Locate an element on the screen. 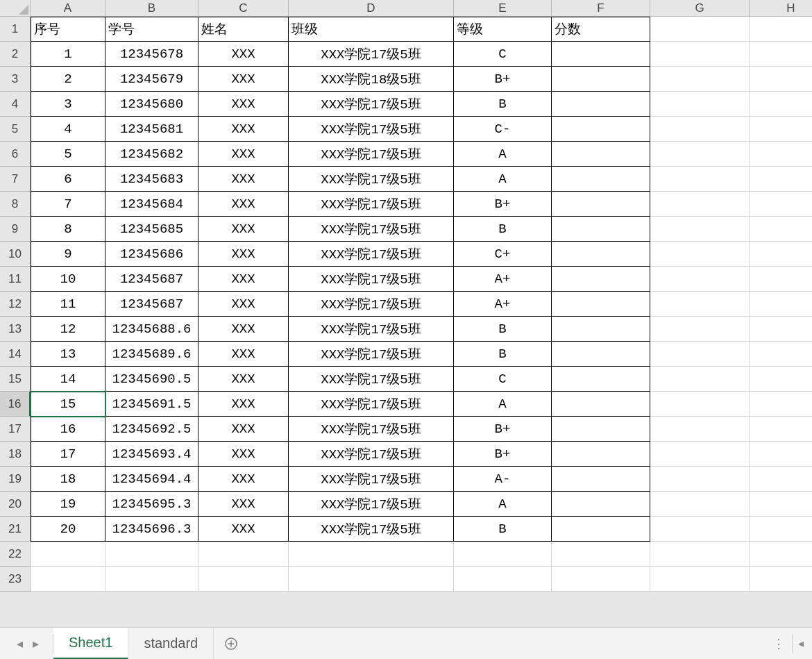 The image size is (812, 659). column-header-C: C is located at coordinates (244, 8).